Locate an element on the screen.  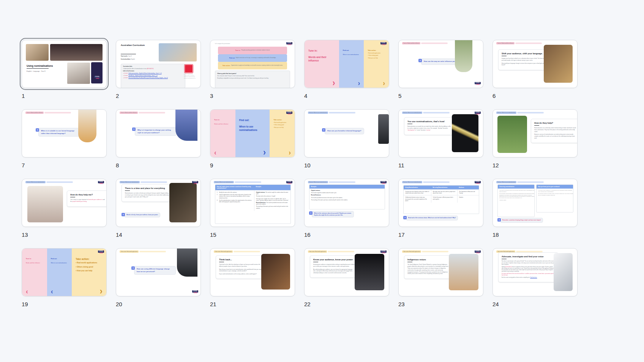
inline-link: Define your position - English & Ethical… is located at coordinates (145, 73).